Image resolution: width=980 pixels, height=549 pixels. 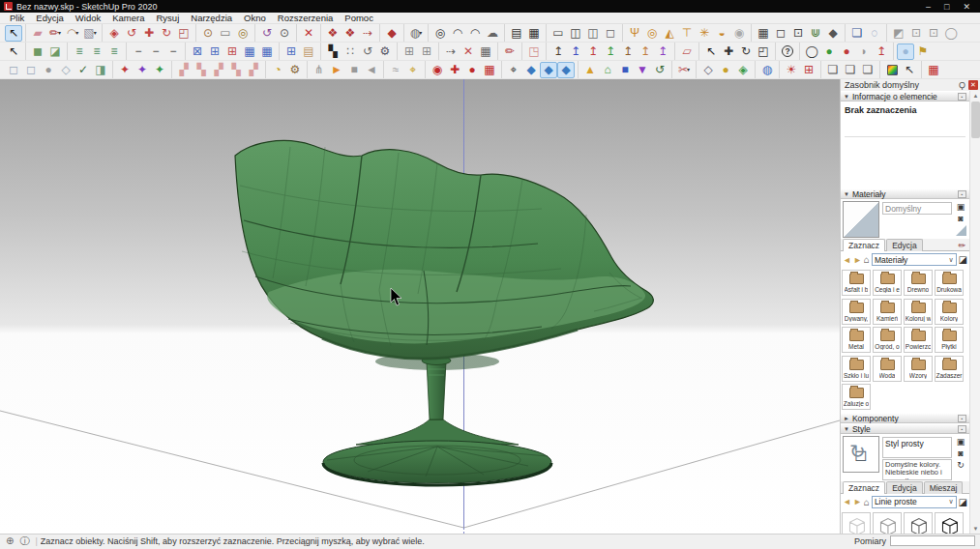 What do you see at coordinates (475, 33) in the screenshot?
I see `interactive-render-icon: ◠` at bounding box center [475, 33].